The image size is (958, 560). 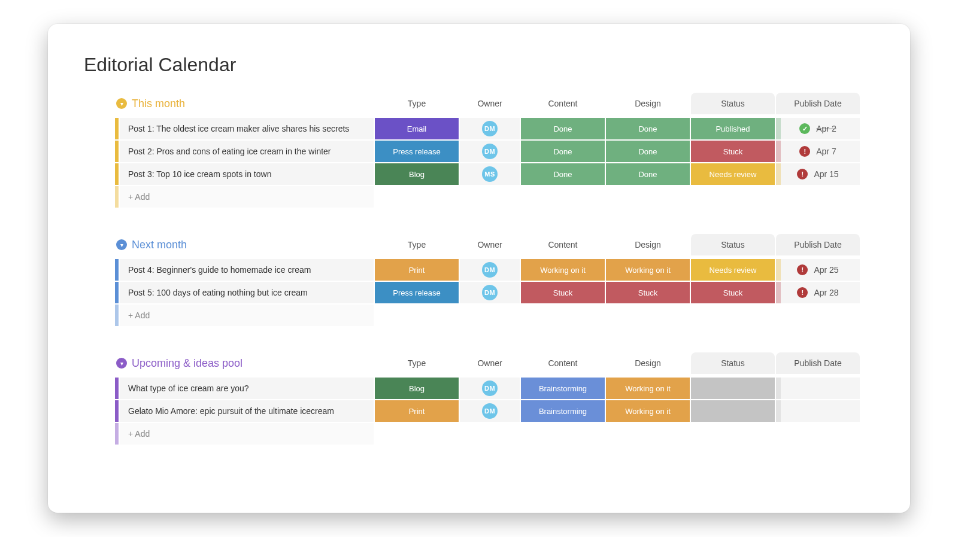 I want to click on date-text: Apr 15, so click(x=826, y=174).